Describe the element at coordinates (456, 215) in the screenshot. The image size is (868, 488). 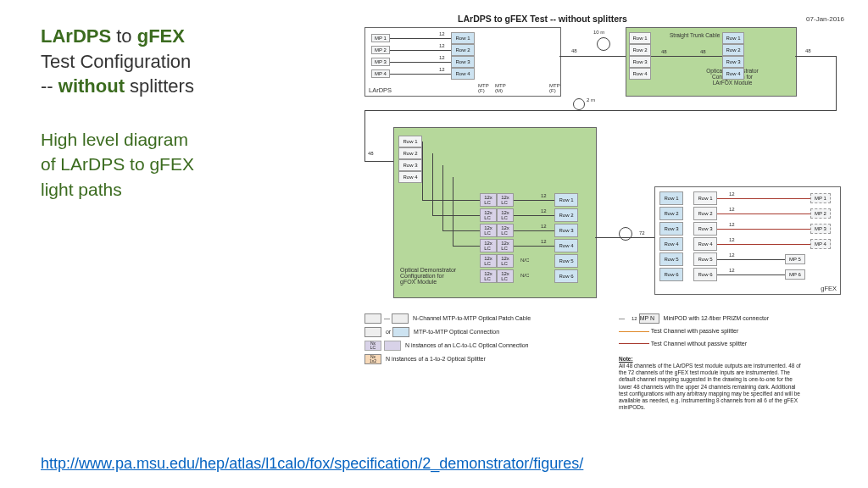
I see `fan-h2` at that location.